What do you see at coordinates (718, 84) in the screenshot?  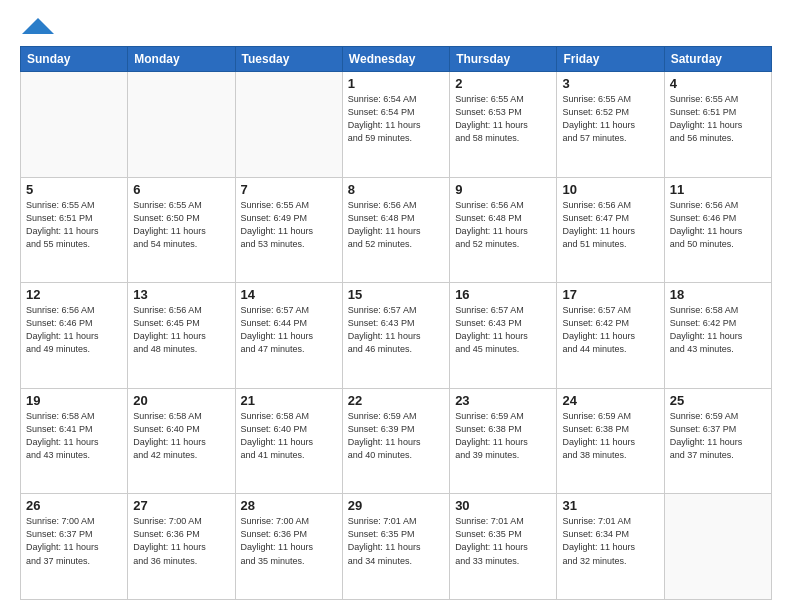 I see `day-number: 4` at bounding box center [718, 84].